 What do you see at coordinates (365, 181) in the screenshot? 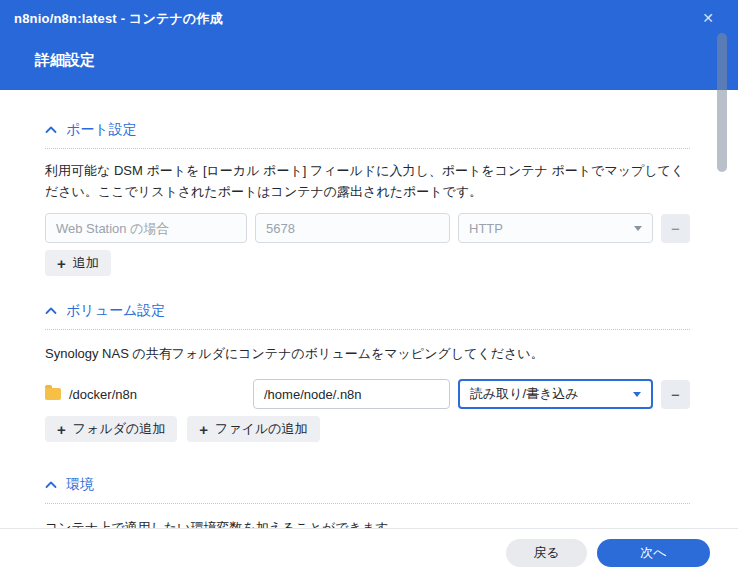
I see `ports-description: 利用可能な DSM ポートを [ローカル ポート] フィールドに入力し、ポートを…` at bounding box center [365, 181].